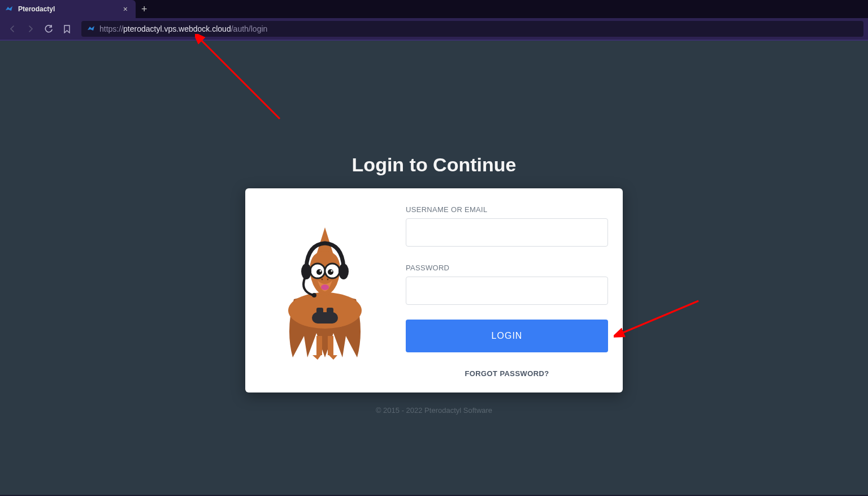  I want to click on bookmark-icon, so click(67, 29).